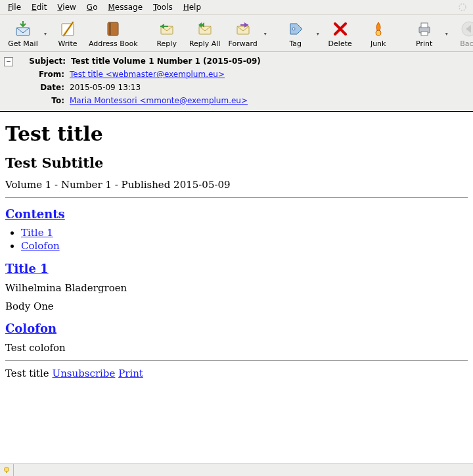  What do you see at coordinates (113, 29) in the screenshot?
I see `address-book-icon` at bounding box center [113, 29].